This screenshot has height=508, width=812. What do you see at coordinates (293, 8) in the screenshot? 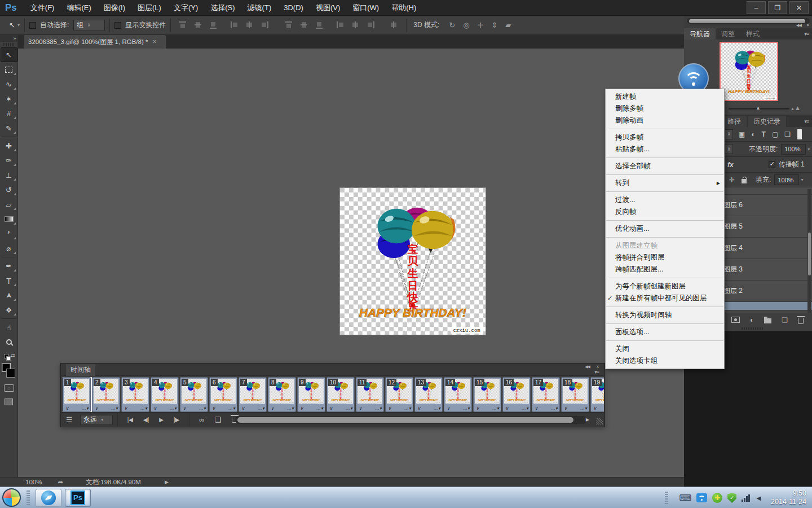
I see `menu-3d: 3D(D)` at bounding box center [293, 8].